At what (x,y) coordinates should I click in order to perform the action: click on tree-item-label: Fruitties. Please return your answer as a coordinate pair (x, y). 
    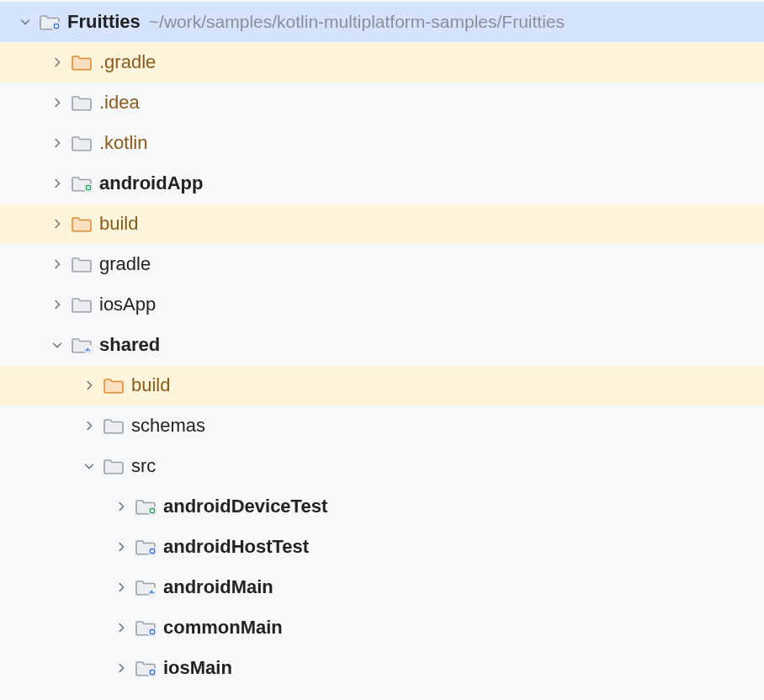
    Looking at the image, I should click on (104, 22).